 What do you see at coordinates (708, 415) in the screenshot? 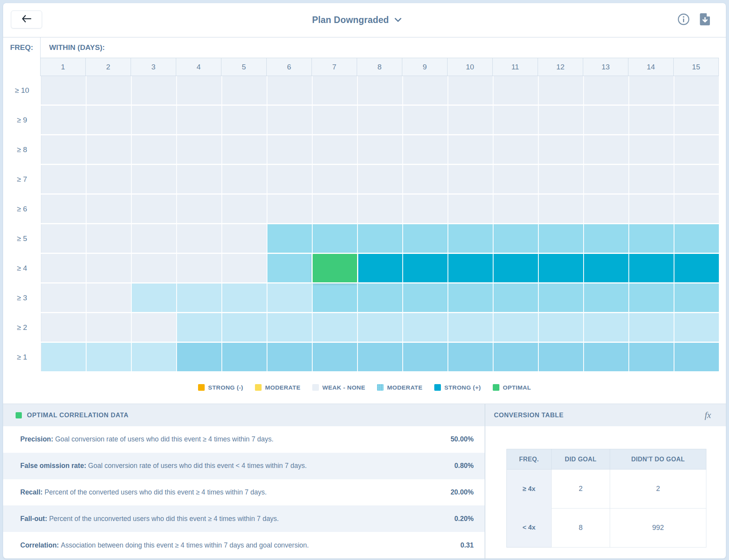
I see `fx-formula-icon: fx` at bounding box center [708, 415].